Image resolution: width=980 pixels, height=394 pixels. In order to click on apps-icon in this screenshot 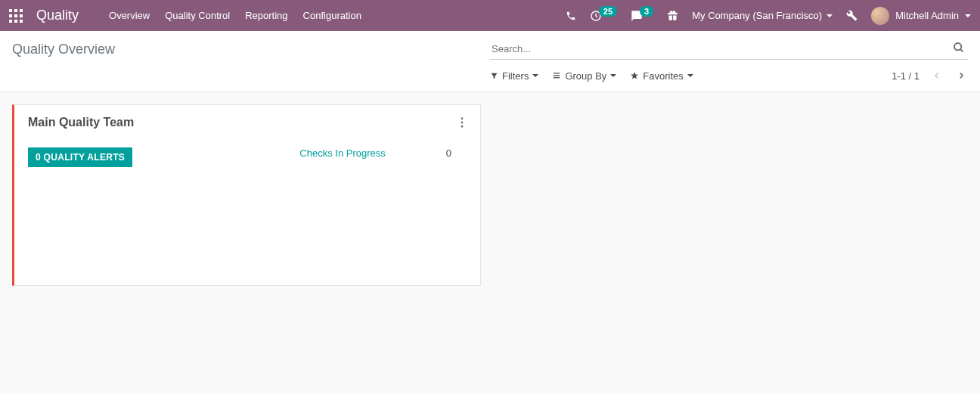, I will do `click(16, 16)`.